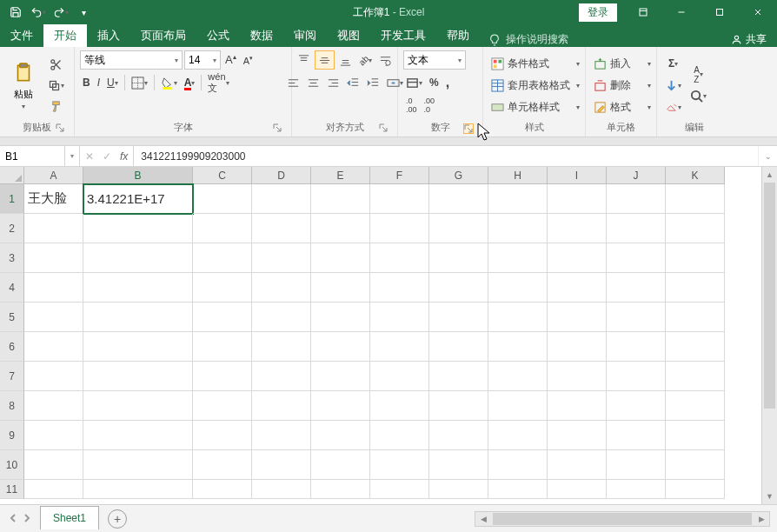  I want to click on cell-C7, so click(222, 376).